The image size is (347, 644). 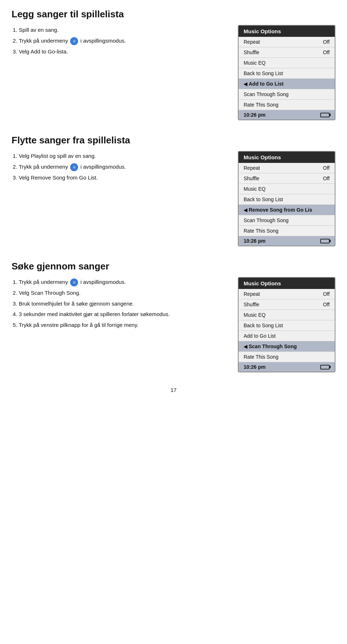 I want to click on selected-arrow-1: ◀, so click(x=245, y=84).